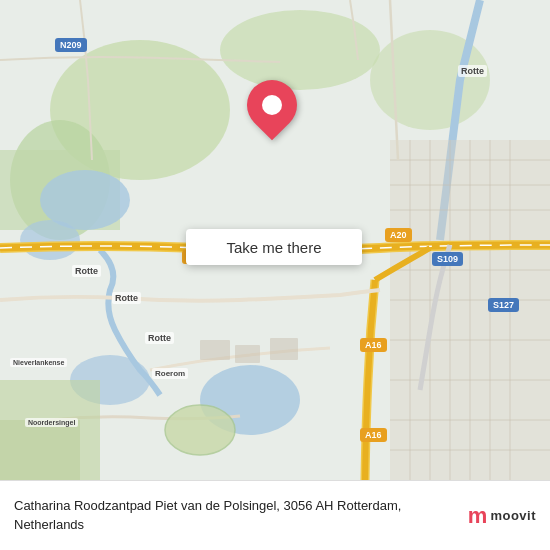  Describe the element at coordinates (236, 515) in the screenshot. I see `address-text: Catharina Roodzantpad Piet van de Polsin…` at that location.